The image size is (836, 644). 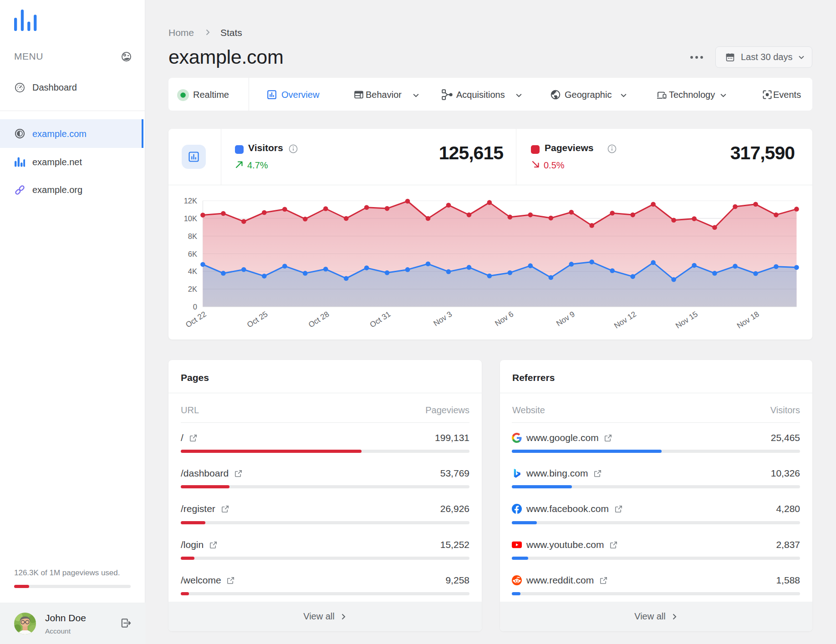 I want to click on svg-text: Nov 3, so click(x=443, y=319).